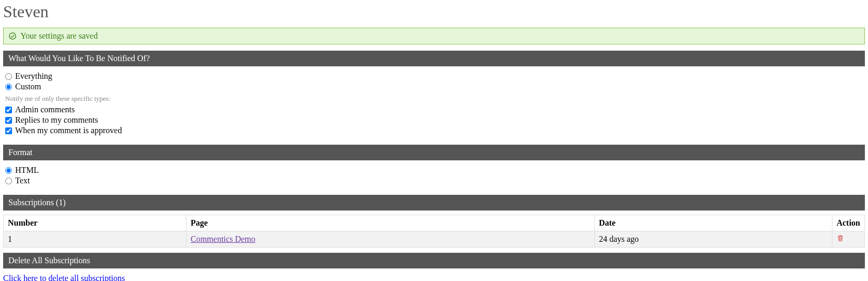 This screenshot has height=281, width=868. What do you see at coordinates (391, 224) in the screenshot?
I see `col-page: Page` at bounding box center [391, 224].